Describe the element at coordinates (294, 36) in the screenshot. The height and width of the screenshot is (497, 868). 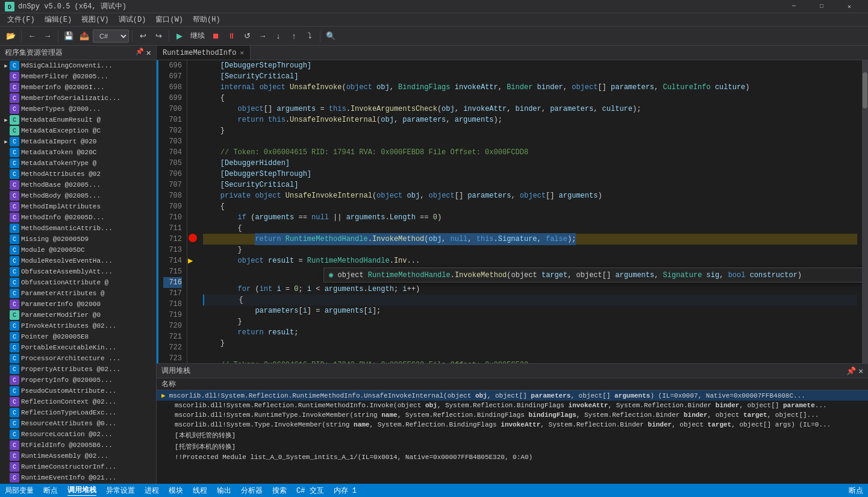
I see `toolbar-step-out: ↑` at that location.